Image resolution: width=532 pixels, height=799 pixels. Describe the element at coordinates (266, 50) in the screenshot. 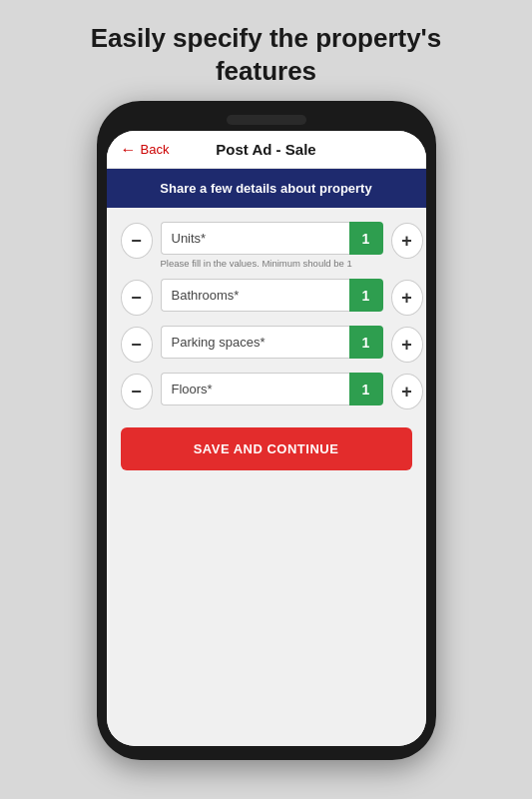

I see `page-title: Easily specify the property's features` at that location.